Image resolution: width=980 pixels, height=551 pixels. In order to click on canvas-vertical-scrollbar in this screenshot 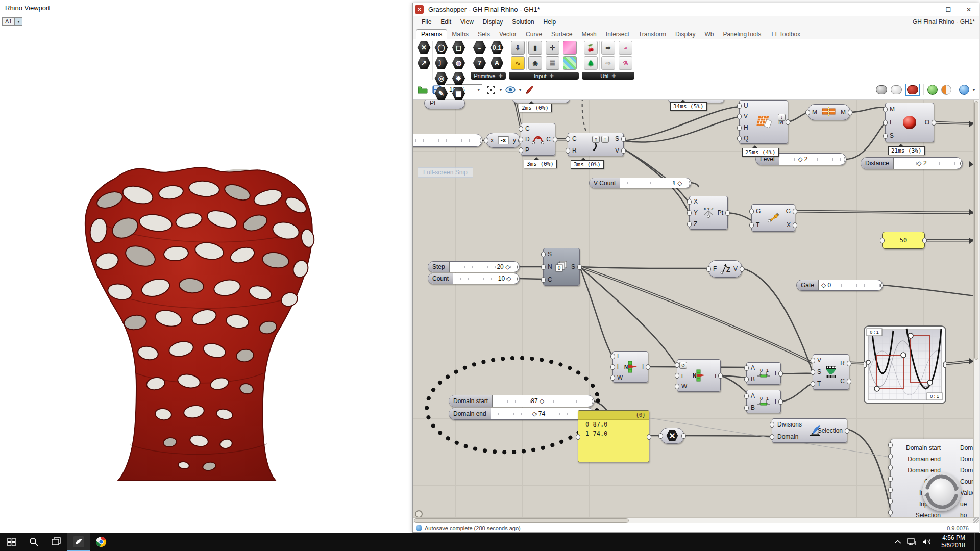, I will do `click(976, 309)`.